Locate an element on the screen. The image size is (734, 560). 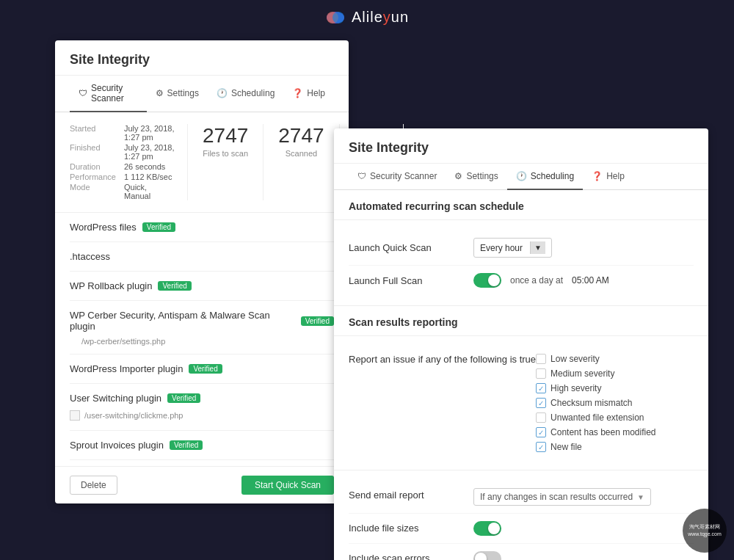
cb-unwanted: Unwanted file extension is located at coordinates (596, 418).